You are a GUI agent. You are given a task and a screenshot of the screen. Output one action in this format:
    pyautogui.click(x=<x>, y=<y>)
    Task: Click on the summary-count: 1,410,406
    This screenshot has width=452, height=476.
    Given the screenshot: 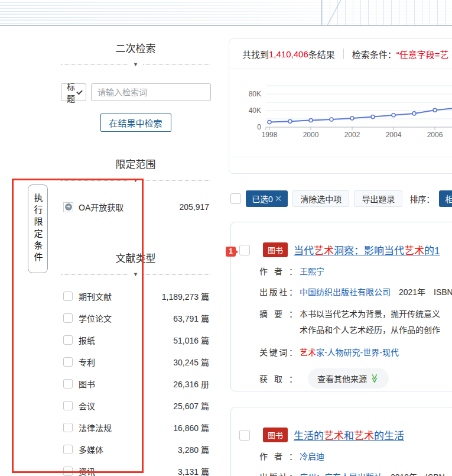 What is the action you would take?
    pyautogui.click(x=288, y=54)
    